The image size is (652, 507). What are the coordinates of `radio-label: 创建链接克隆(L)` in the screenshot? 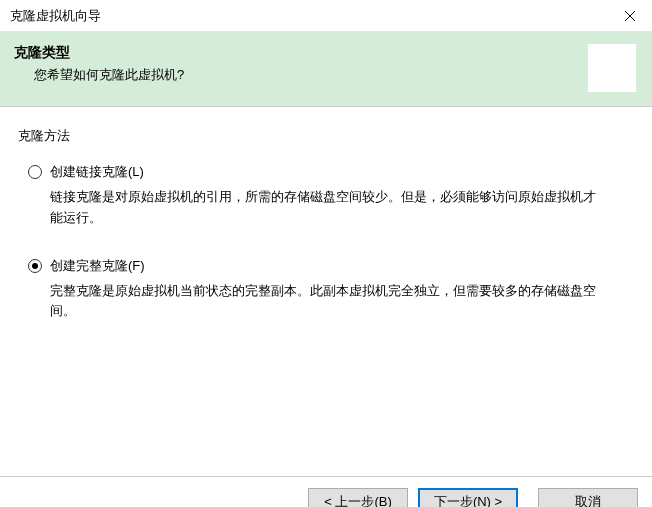 It's located at (97, 172).